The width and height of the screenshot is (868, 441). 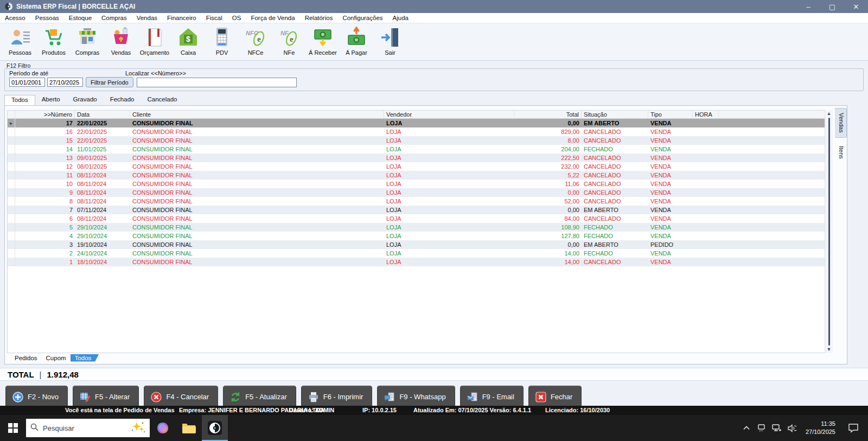 I want to click on date-to-input, so click(x=65, y=82).